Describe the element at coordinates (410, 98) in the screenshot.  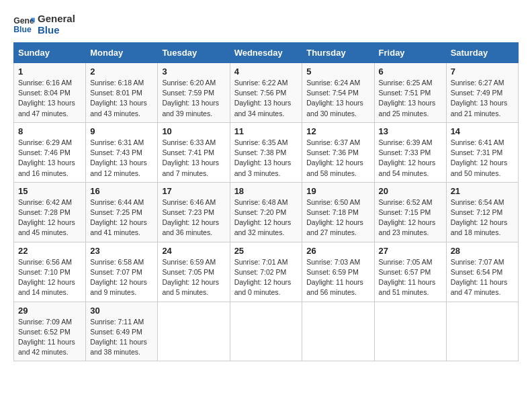
I see `day-info: Sunrise: 6:25 AM Sunset: 7:51 PM Dayligh…` at that location.